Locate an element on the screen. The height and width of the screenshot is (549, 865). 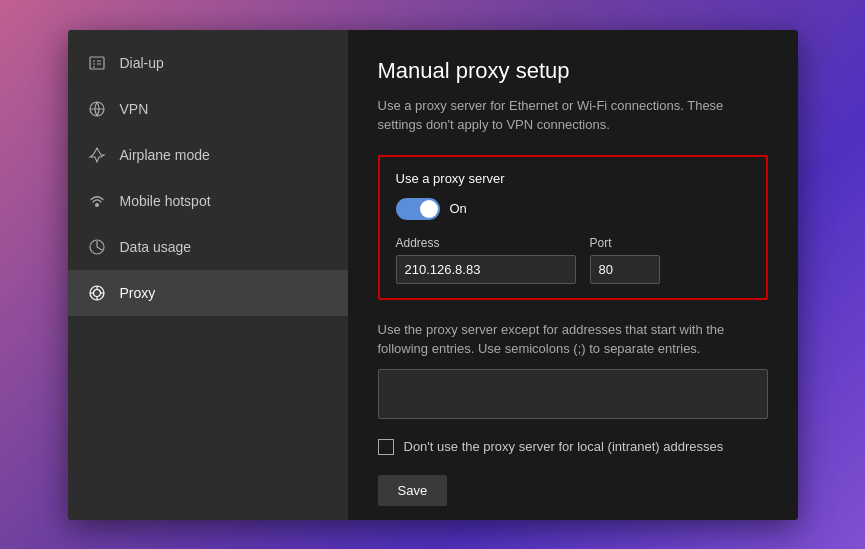
vpn-icon is located at coordinates (97, 109).